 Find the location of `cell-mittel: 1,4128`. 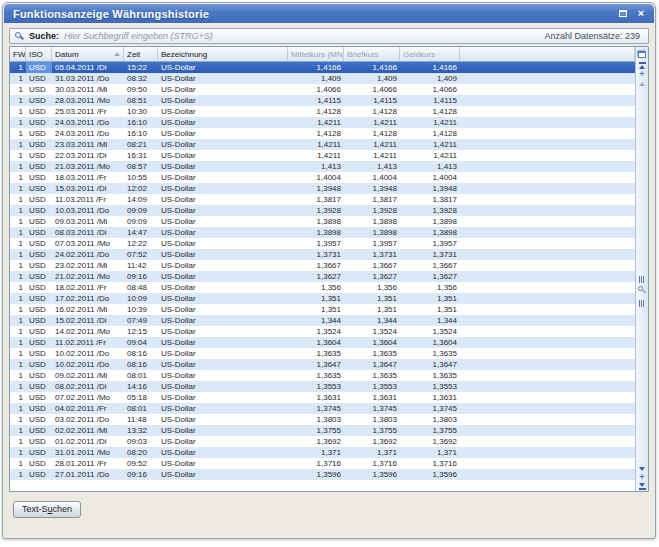

cell-mittel: 1,4128 is located at coordinates (316, 112).